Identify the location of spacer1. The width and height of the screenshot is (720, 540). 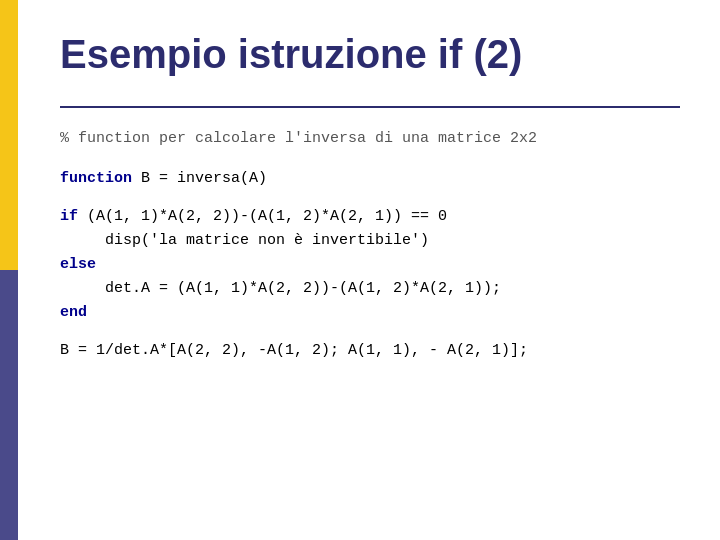
(370, 198).